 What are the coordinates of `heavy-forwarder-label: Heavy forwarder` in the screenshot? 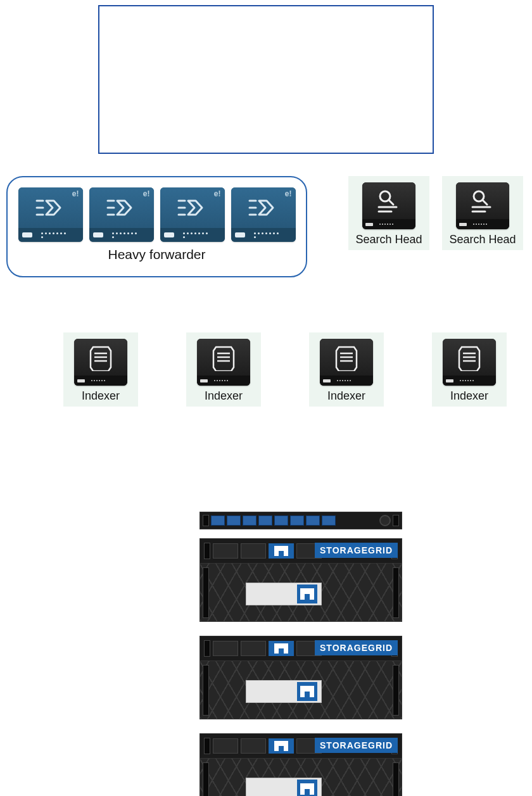 It's located at (156, 255).